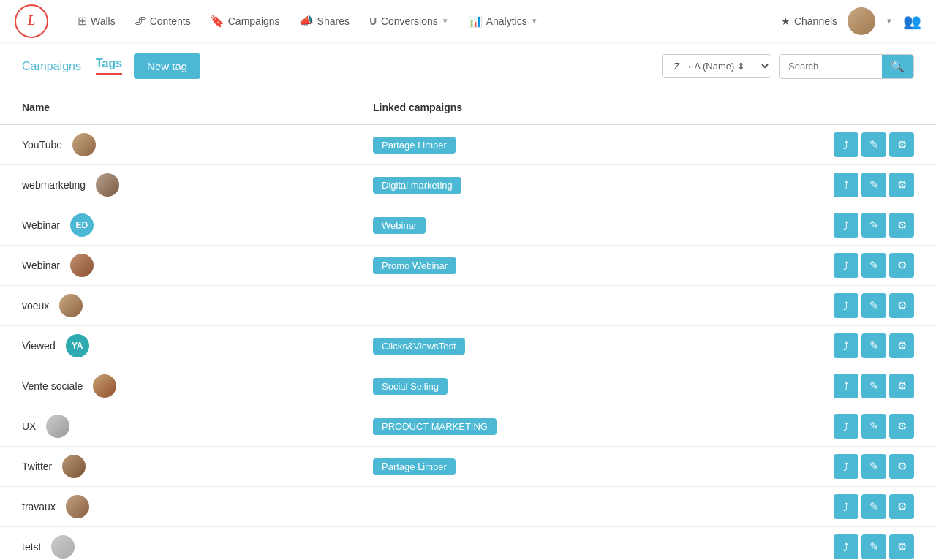 This screenshot has width=936, height=560. Describe the element at coordinates (475, 20) in the screenshot. I see `analytics-icon: 📊` at that location.